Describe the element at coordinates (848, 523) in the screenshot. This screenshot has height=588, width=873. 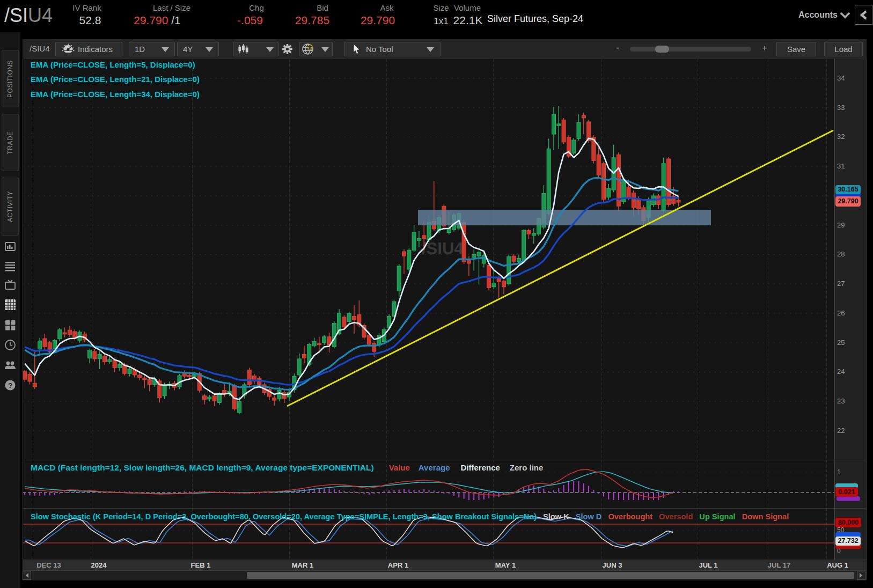
I see `svg-text: 80.000` at that location.